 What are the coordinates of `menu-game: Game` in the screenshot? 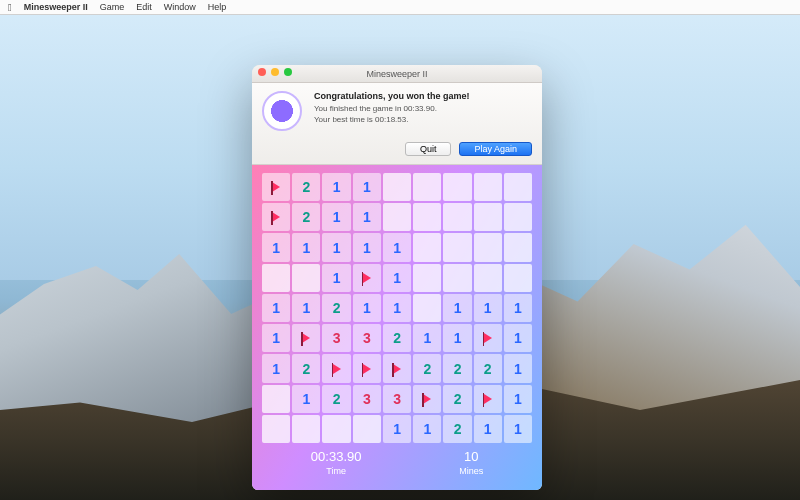 It's located at (112, 7).